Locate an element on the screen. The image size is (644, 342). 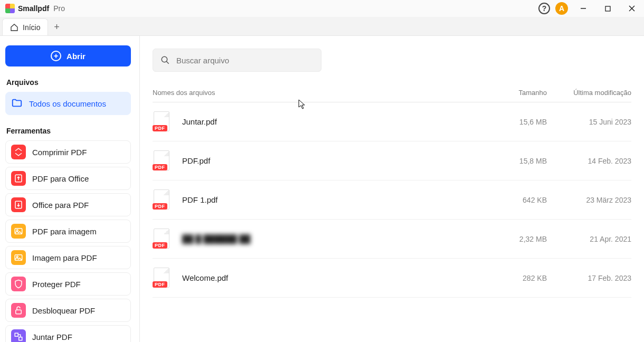
titlebar: Smallpdf Pro ? A is located at coordinates (322, 8).